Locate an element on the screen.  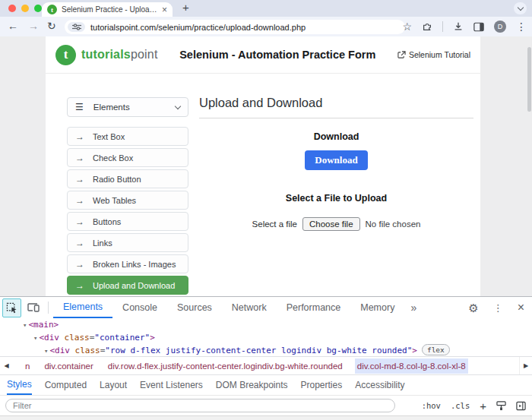
downloads-icon is located at coordinates (458, 27).